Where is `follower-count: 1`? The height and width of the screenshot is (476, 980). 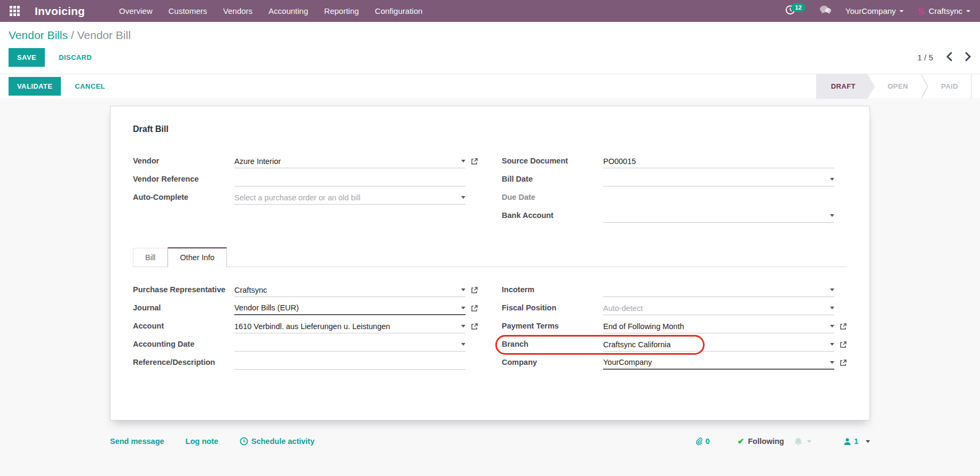
follower-count: 1 is located at coordinates (856, 441).